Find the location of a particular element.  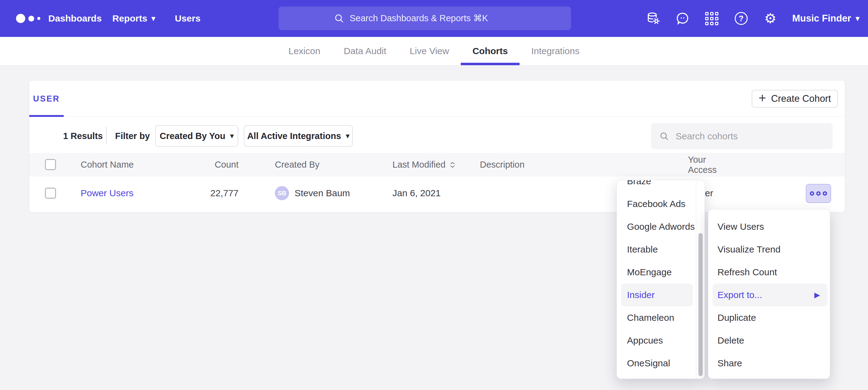

row-actions-menu: View Users Visualize Trend Refresh Count… is located at coordinates (769, 294).